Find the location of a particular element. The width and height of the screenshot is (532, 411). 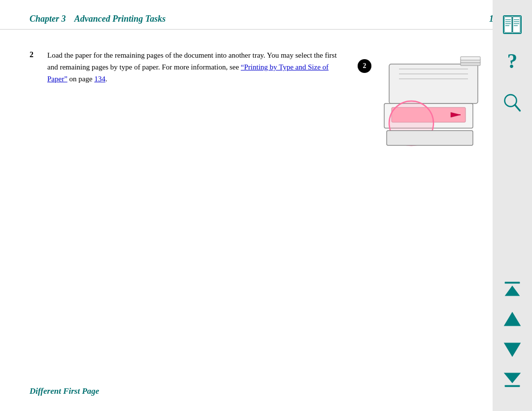

step-2-row: 2 Load the paper for the remaining pages… is located at coordinates (187, 67).